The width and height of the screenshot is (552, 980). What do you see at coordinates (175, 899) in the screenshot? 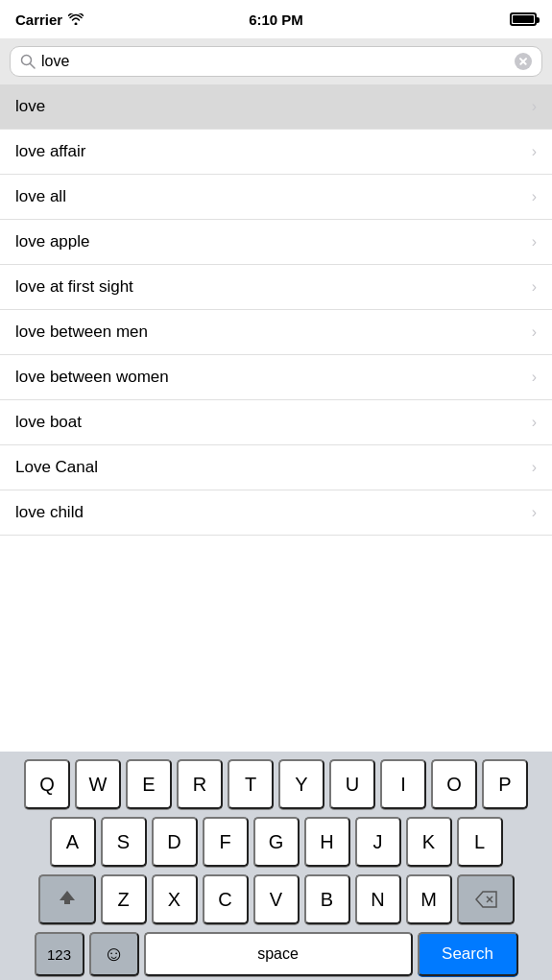
I see `key-x: X` at bounding box center [175, 899].